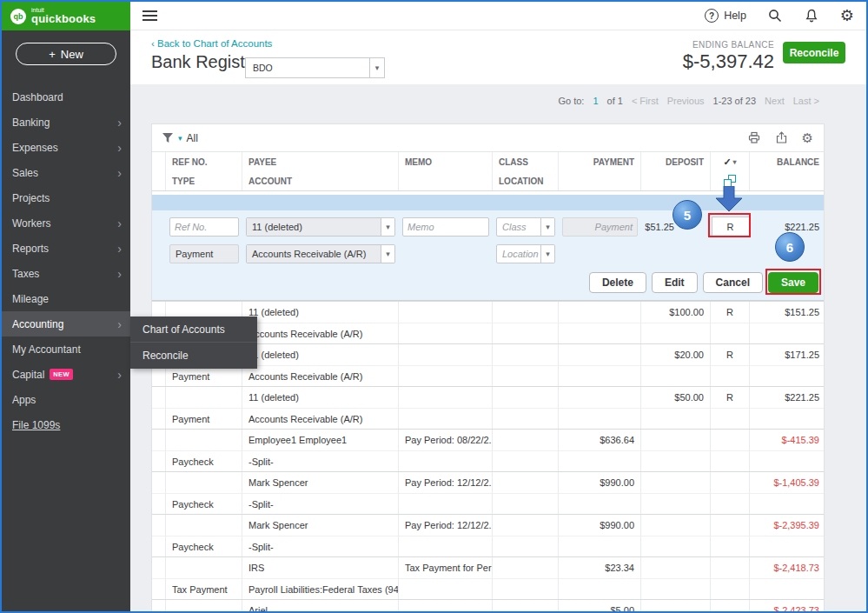 This screenshot has width=868, height=613. I want to click on print-icon, so click(754, 137).